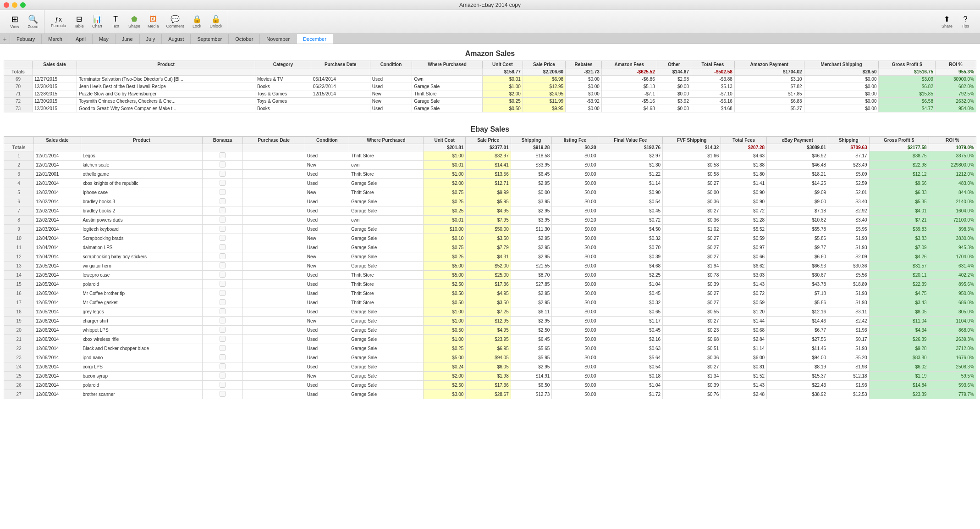 This screenshot has width=980, height=529. I want to click on close-button, so click(6, 5).